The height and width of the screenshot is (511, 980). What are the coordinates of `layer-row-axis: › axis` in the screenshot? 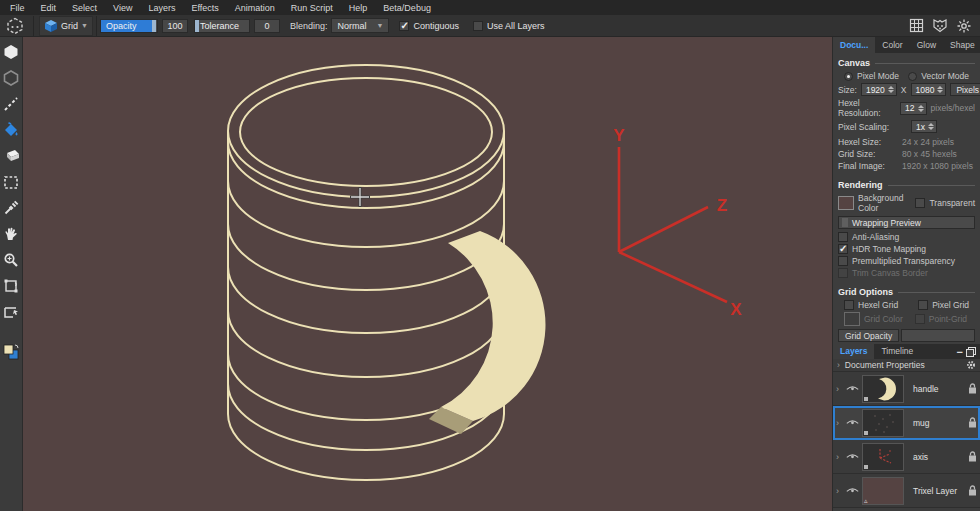 It's located at (906, 457).